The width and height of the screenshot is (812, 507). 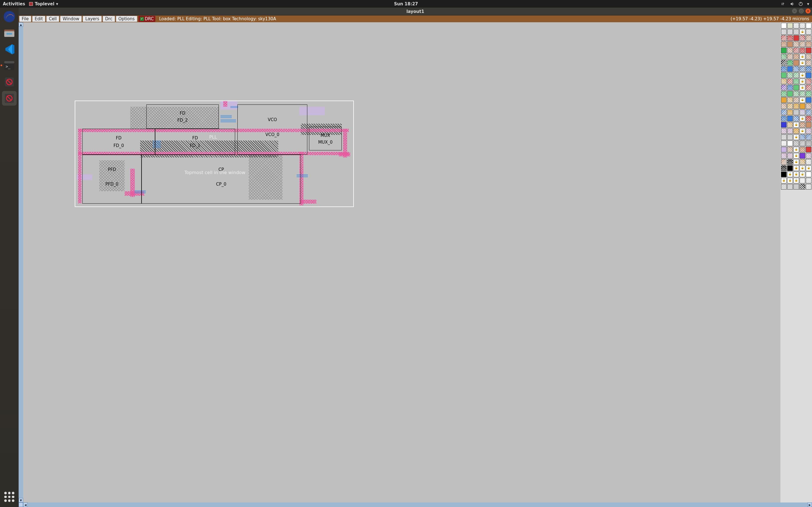 What do you see at coordinates (26, 505) in the screenshot?
I see `scroll-left-icon: ◀` at bounding box center [26, 505].